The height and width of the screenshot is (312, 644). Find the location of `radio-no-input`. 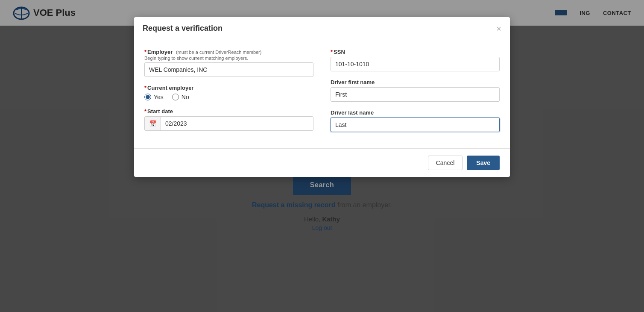

radio-no-input is located at coordinates (176, 97).